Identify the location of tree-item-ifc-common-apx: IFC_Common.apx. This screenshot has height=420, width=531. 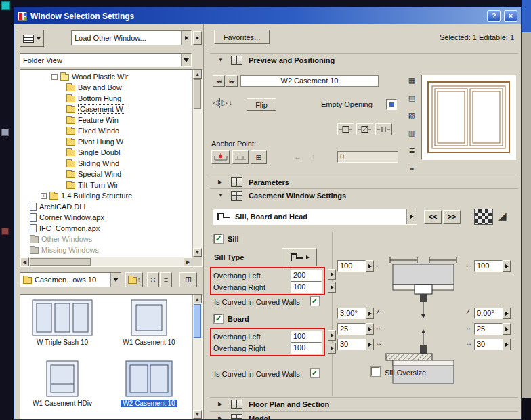
(106, 228).